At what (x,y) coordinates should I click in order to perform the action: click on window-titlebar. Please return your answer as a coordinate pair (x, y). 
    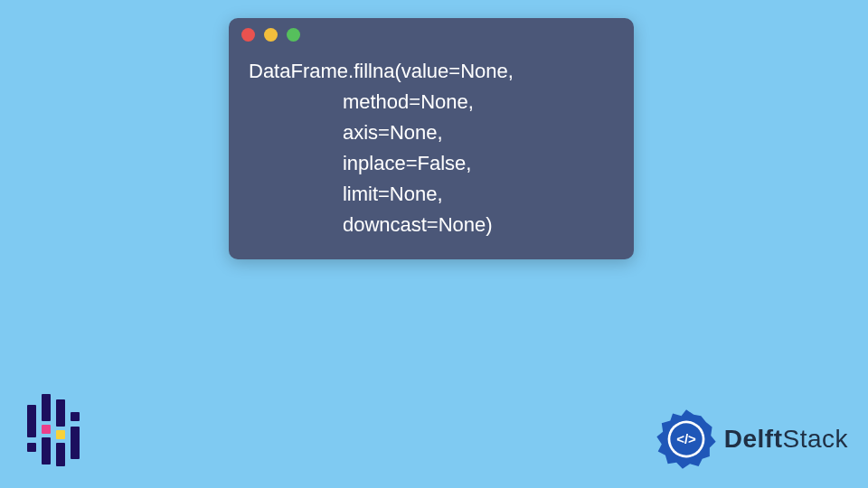
    Looking at the image, I should click on (431, 34).